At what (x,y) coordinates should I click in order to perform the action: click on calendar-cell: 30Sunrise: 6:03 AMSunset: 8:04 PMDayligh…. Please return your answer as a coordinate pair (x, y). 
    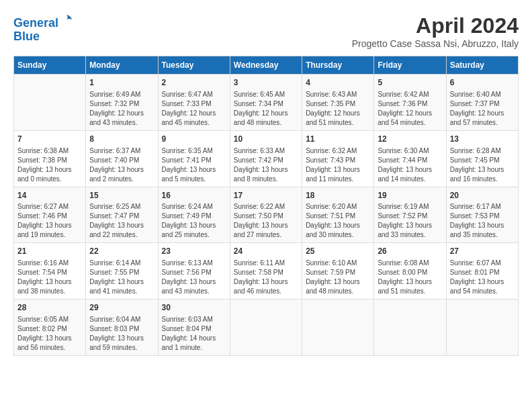
    Looking at the image, I should click on (193, 328).